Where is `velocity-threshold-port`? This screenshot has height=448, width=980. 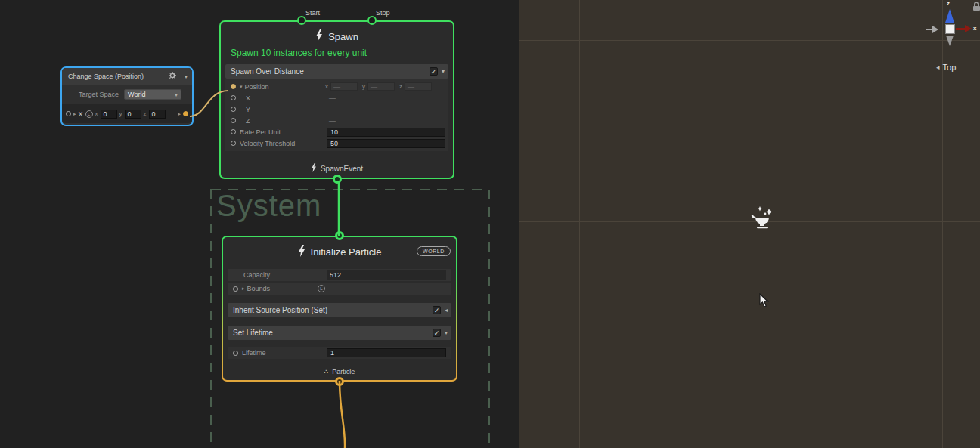
velocity-threshold-port is located at coordinates (233, 144).